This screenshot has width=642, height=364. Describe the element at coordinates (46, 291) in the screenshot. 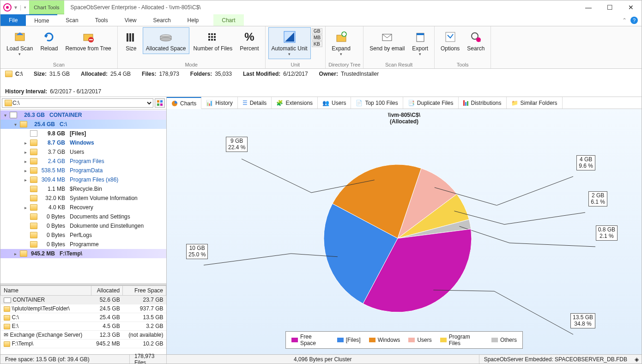

I see `col-name: Name` at that location.